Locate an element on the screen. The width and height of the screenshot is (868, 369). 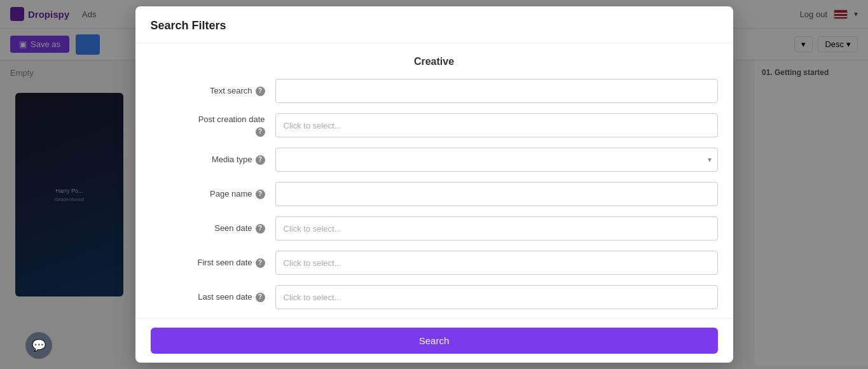
seen-date-label: Seen date ? is located at coordinates (208, 228).